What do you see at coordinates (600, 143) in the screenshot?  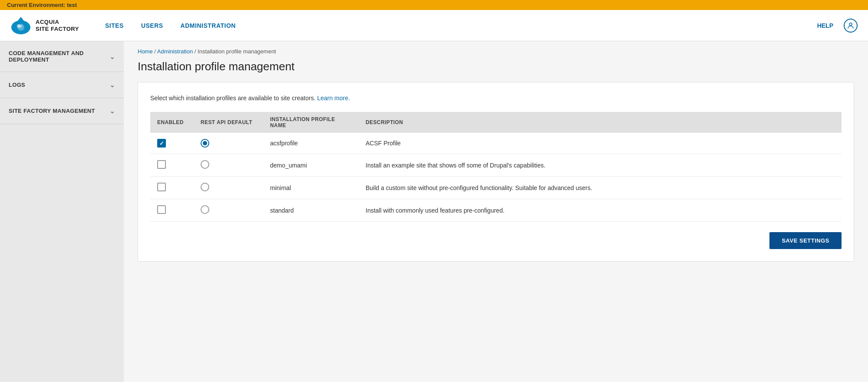 I see `profile-desc-0: ACSF Profile` at bounding box center [600, 143].